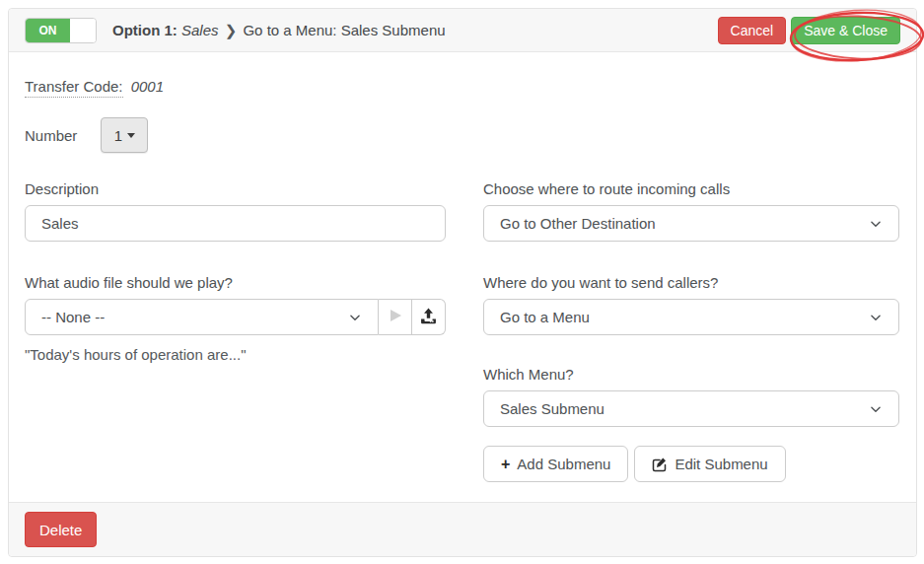  Describe the element at coordinates (51, 136) in the screenshot. I see `number-label: Number` at that location.